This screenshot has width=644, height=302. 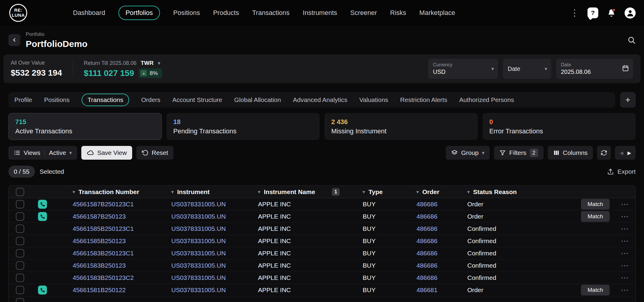 I want to click on tab: Orders, so click(x=151, y=100).